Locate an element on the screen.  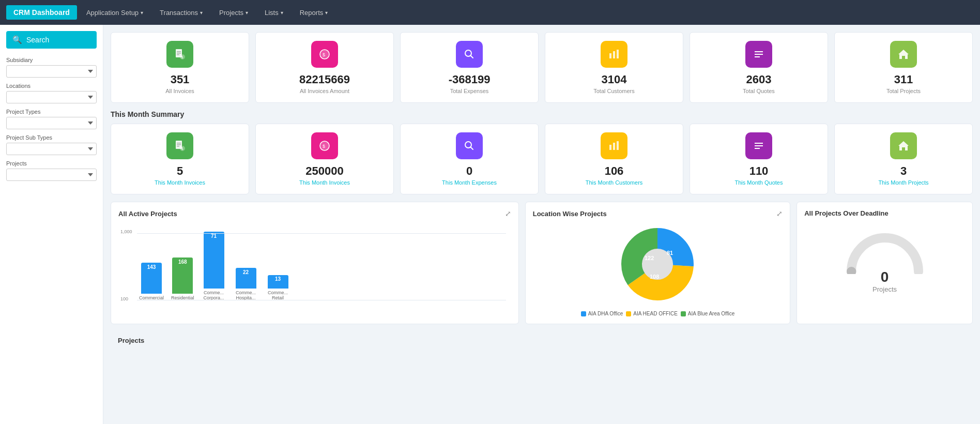
total-stat-card-5: 311 Total Projects is located at coordinates (904, 67).